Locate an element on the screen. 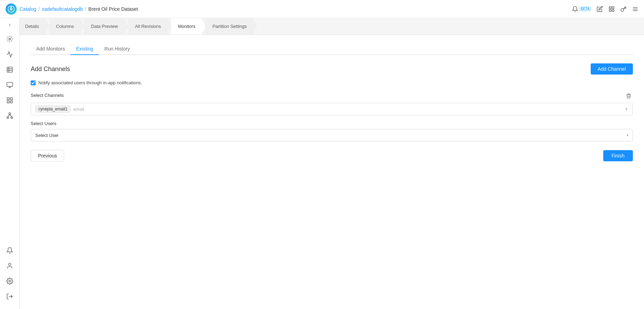  add-channel-button: Add Channel is located at coordinates (612, 69).